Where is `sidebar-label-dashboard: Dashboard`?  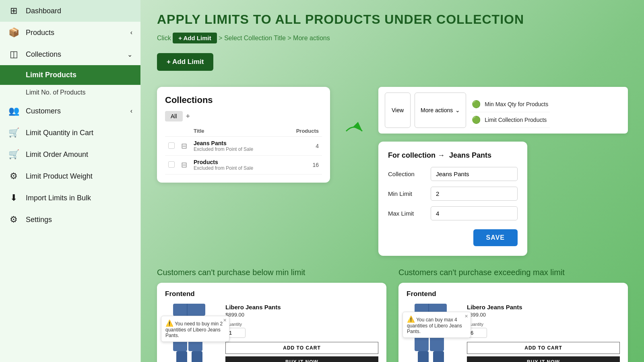 sidebar-label-dashboard: Dashboard is located at coordinates (43, 11).